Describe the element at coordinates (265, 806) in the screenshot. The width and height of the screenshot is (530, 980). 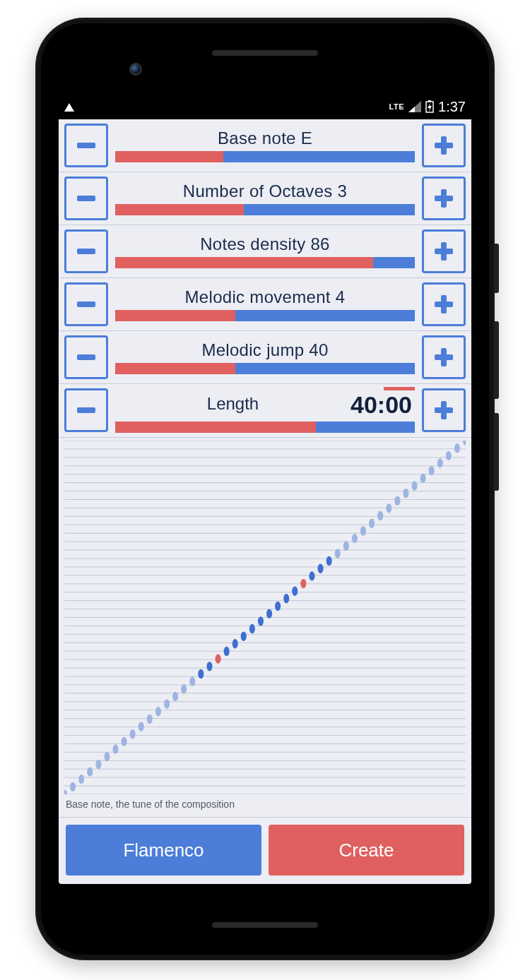
I see `chart-caption: Base note, the tune of the composition` at that location.